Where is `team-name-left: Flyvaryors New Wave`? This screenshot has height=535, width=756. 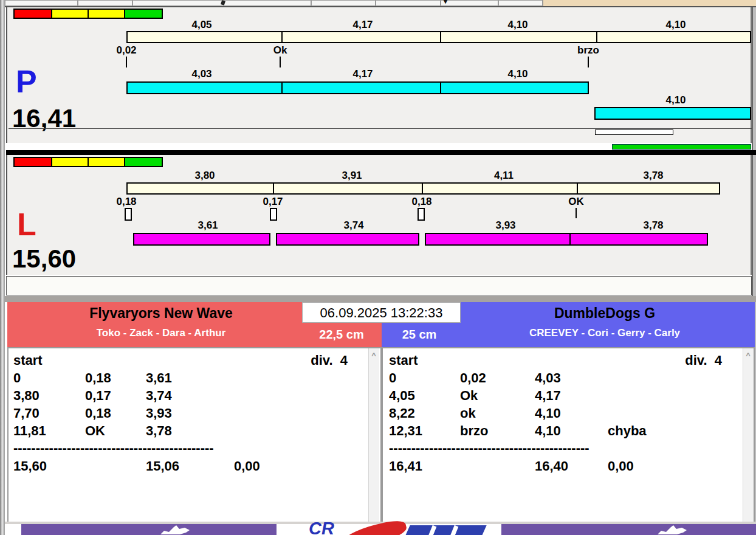 team-name-left: Flyvaryors New Wave is located at coordinates (161, 314).